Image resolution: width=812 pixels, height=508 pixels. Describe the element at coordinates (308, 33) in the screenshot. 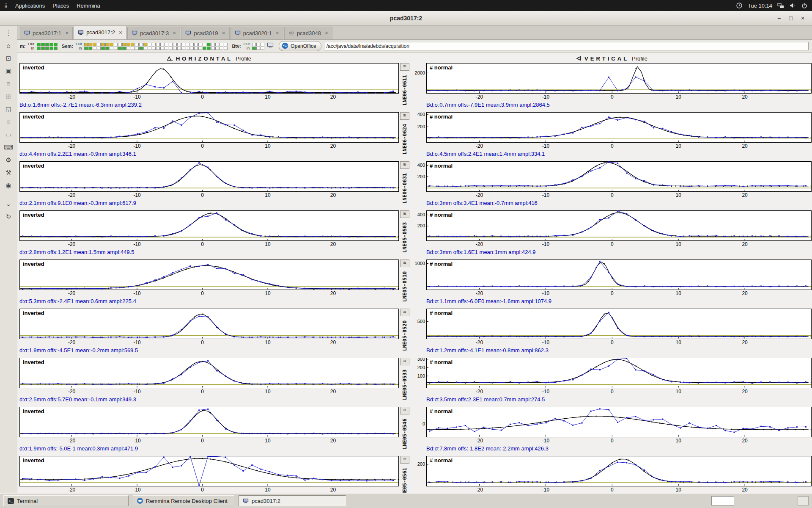

I see `tab-pcad3048: pcad3048×` at that location.